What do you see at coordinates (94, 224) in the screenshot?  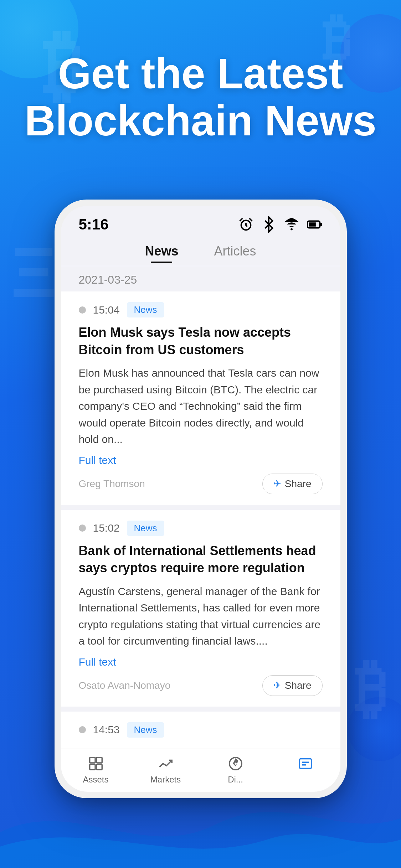 I see `status-time: 5:16` at bounding box center [94, 224].